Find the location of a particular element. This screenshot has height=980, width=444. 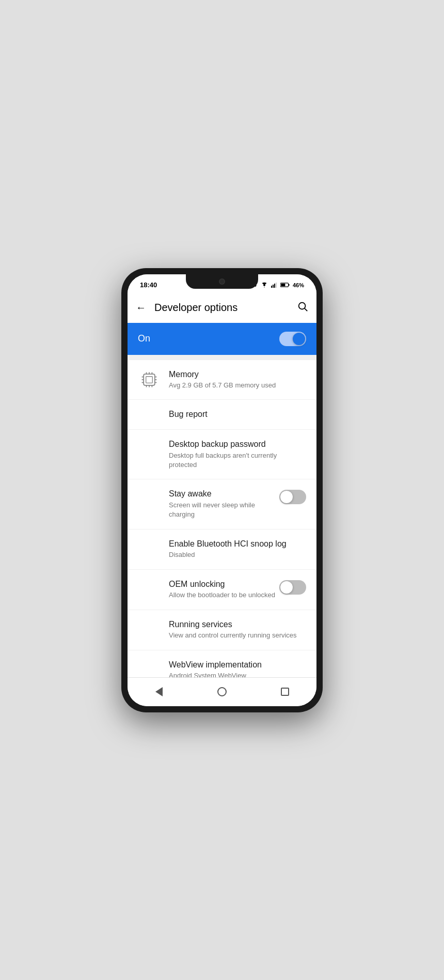

bluetooth-hci-content: Enable Bluetooth HCI snoop log Disabled is located at coordinates (237, 550).